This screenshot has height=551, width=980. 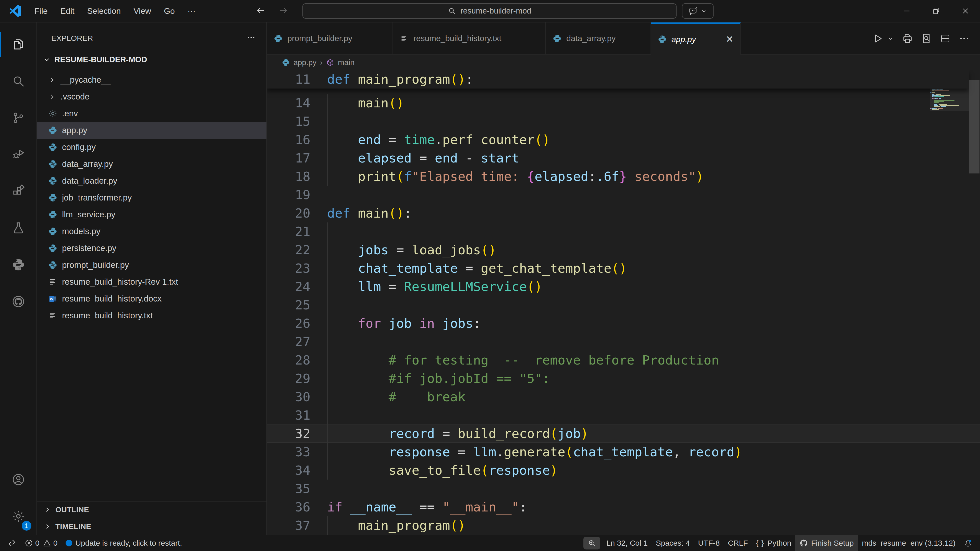 What do you see at coordinates (908, 39) in the screenshot?
I see `editor-action-print` at bounding box center [908, 39].